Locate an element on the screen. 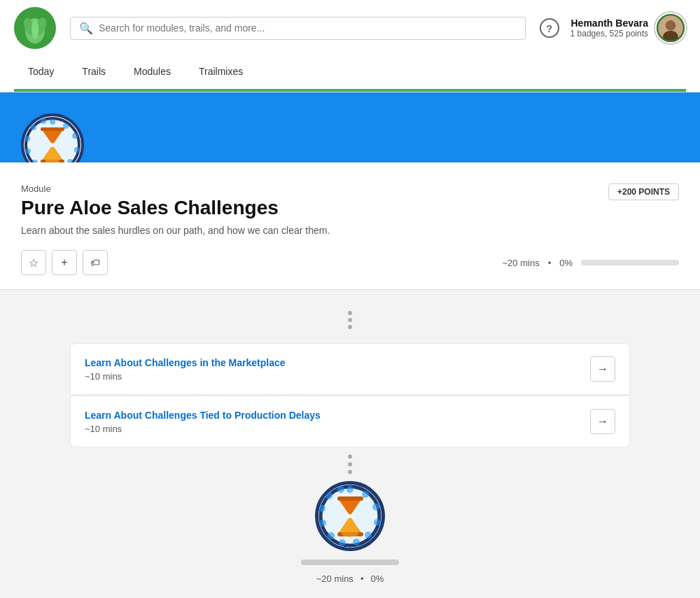 The image size is (700, 598). star-button: ☆ is located at coordinates (34, 263).